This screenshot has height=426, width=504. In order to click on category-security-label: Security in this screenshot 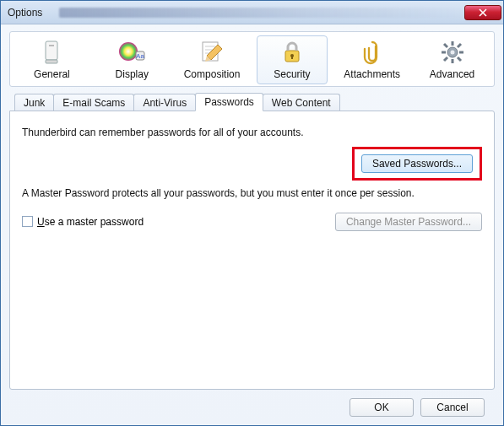, I will do `click(292, 74)`.